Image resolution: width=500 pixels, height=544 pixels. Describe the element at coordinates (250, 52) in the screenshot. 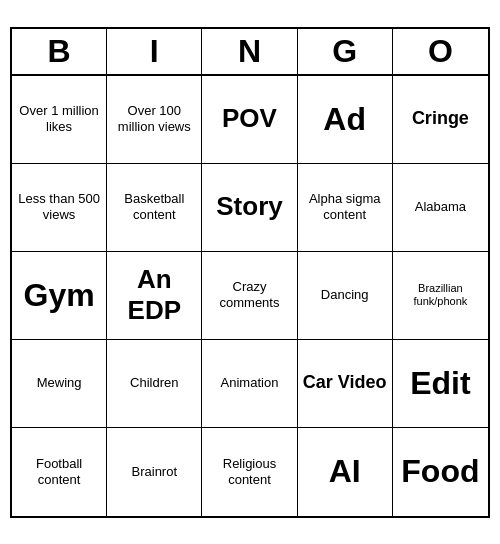

I see `header-letter: N` at that location.